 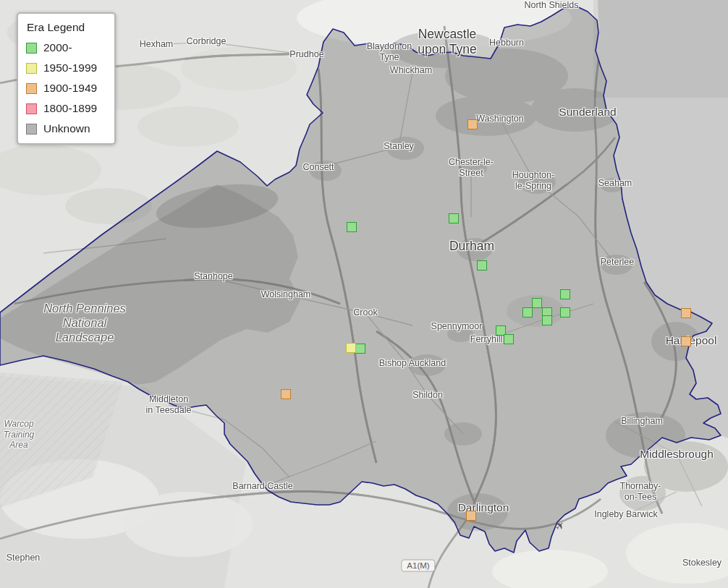 What do you see at coordinates (70, 68) in the screenshot?
I see `legend-item-label: 1950-1999` at bounding box center [70, 68].